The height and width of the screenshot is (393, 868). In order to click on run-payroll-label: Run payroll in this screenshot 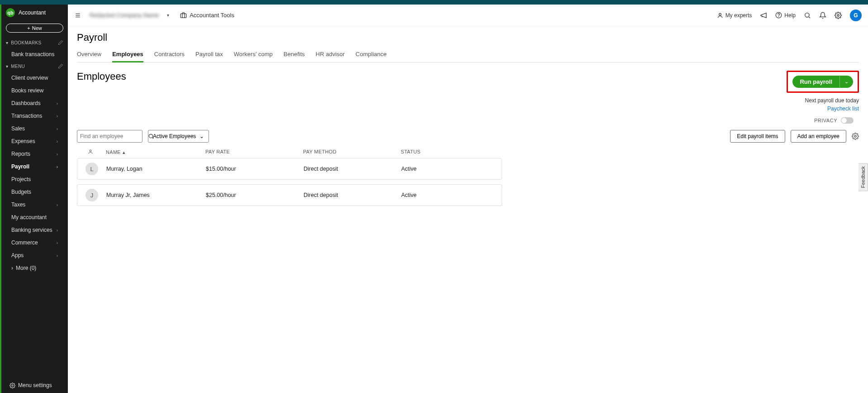, I will do `click(816, 81)`.